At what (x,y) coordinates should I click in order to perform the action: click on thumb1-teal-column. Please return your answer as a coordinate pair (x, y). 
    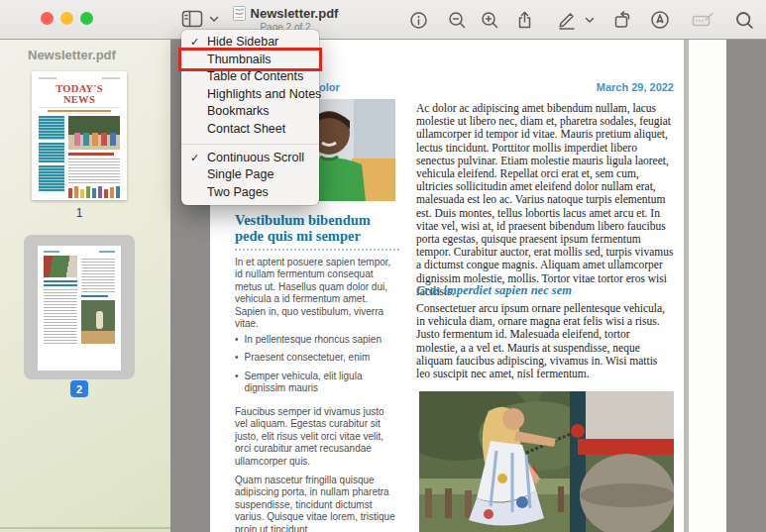
    Looking at the image, I should click on (52, 157).